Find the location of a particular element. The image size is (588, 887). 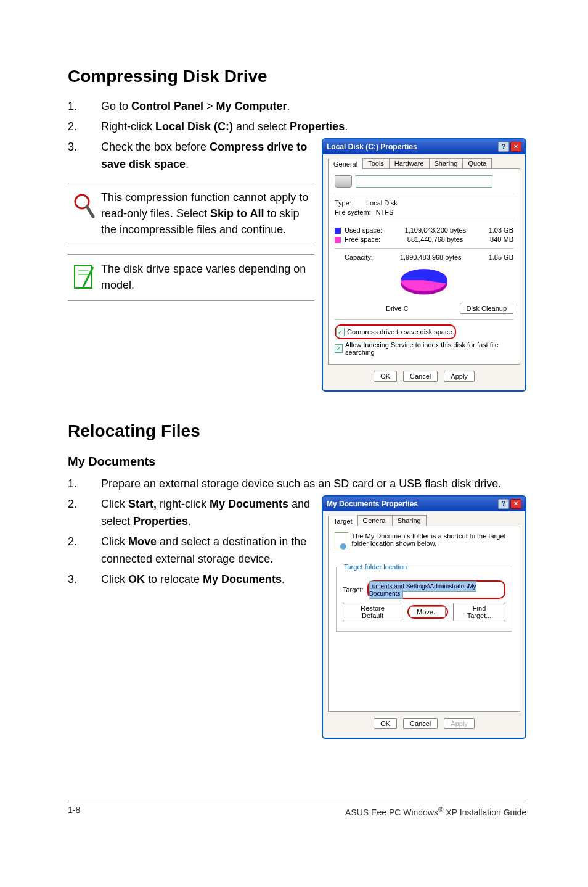

v: 881,440,768 bytes is located at coordinates (435, 239).